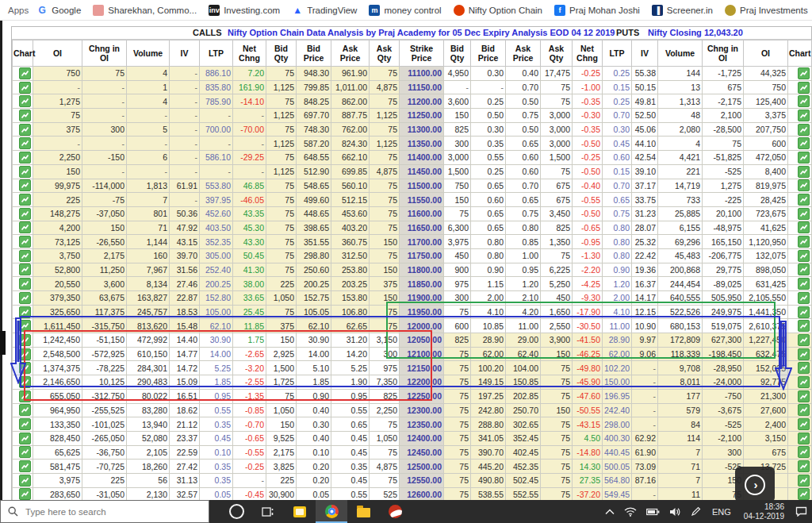 The height and width of the screenshot is (523, 812). Describe the element at coordinates (331, 511) in the screenshot. I see `chrome-button` at that location.